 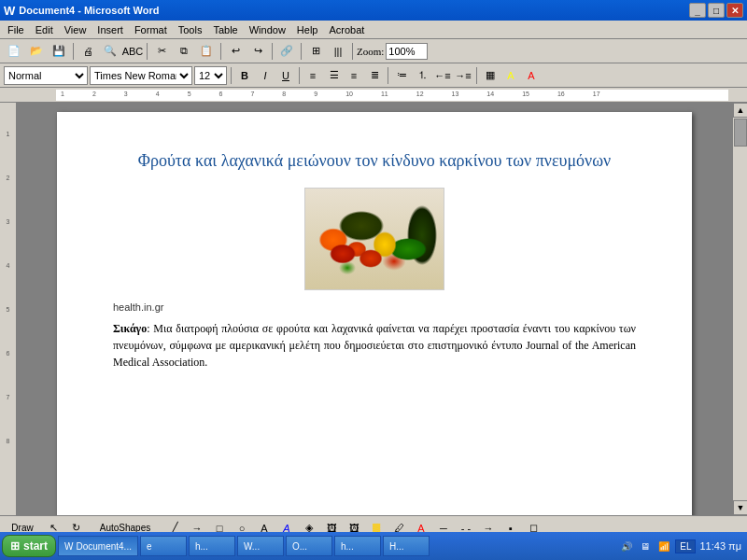 I want to click on new-button: 📄, so click(x=14, y=51).